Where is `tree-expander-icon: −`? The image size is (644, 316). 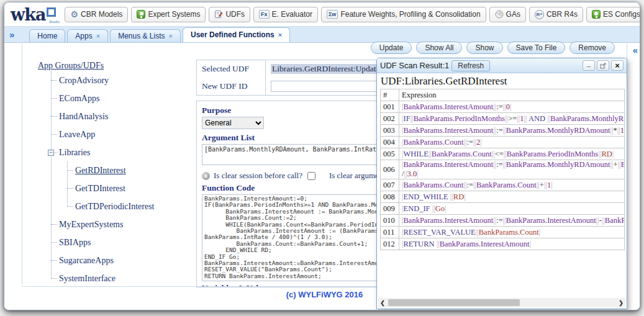
tree-expander-icon: − is located at coordinates (51, 153).